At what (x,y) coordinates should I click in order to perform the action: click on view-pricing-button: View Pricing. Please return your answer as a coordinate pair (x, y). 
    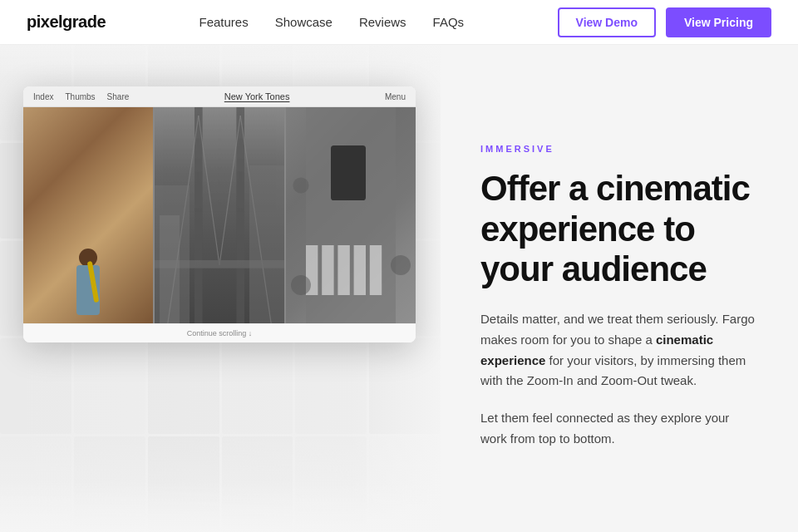
    Looking at the image, I should click on (718, 22).